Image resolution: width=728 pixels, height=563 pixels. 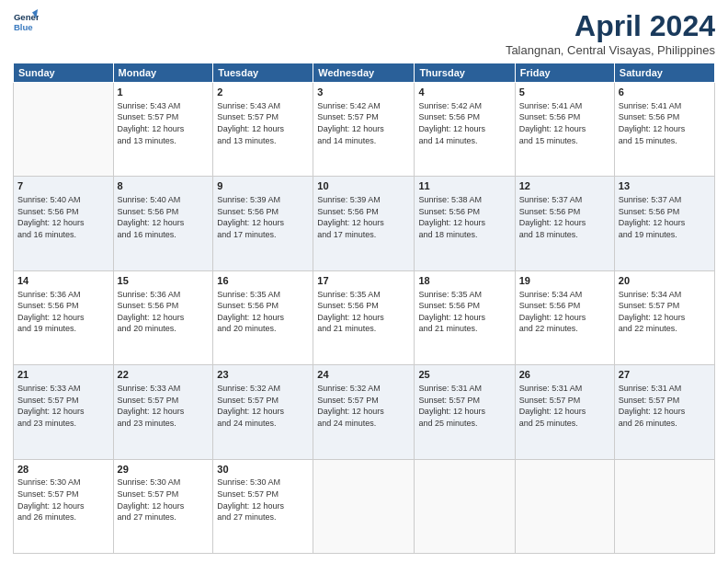 I want to click on day-number: 17, so click(x=364, y=282).